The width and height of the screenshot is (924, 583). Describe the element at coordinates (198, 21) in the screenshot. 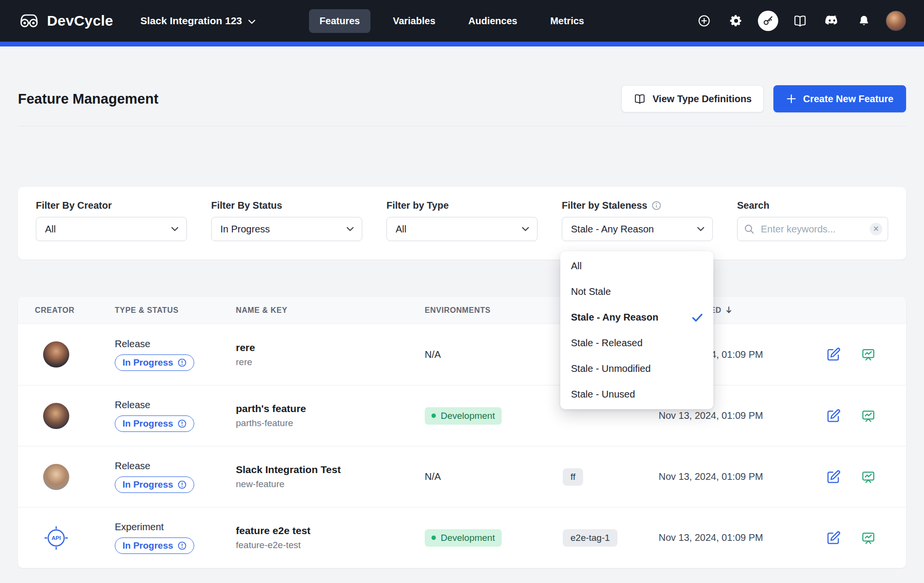

I see `project-selector: Slack Integration 123` at that location.